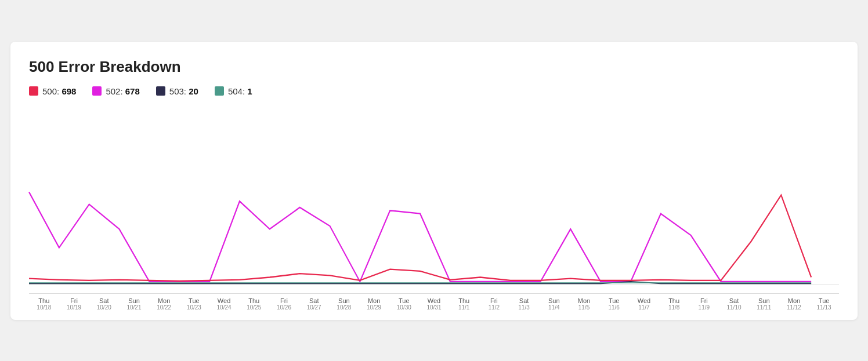 The height and width of the screenshot is (361, 868). Describe the element at coordinates (523, 307) in the screenshot. I see `tick-date-label: 11/3` at that location.